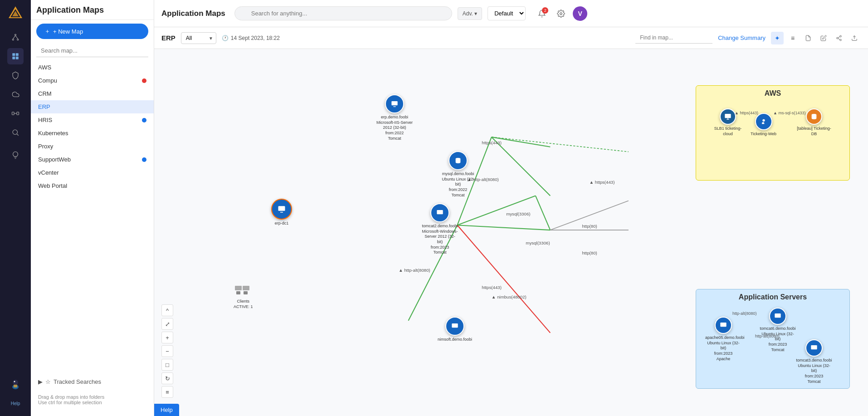 The image size is (868, 416). Describe the element at coordinates (773, 93) in the screenshot. I see `aws-zone-title: AWS` at that location.